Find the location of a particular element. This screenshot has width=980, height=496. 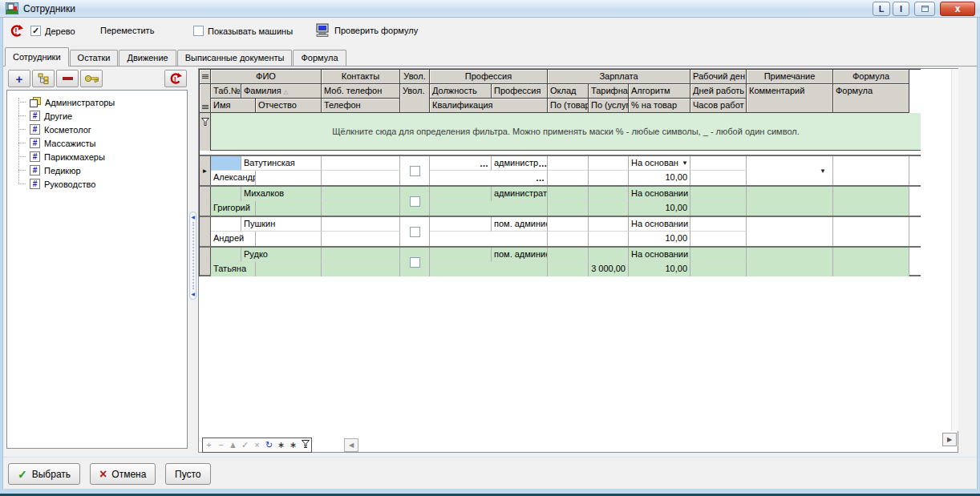

cell-name: Андрей is located at coordinates (233, 239).